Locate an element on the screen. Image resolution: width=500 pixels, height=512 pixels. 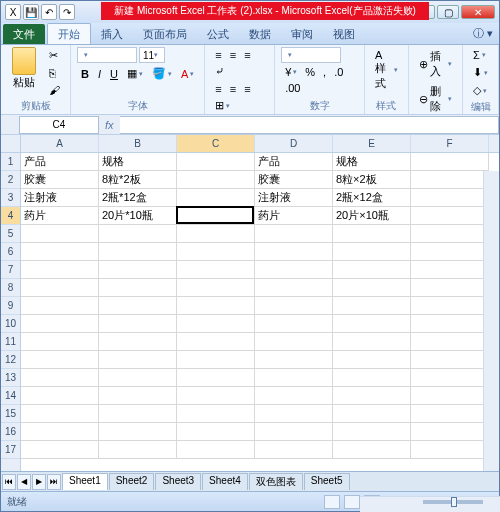
align-center-icon: ≡ is located at coordinates (233, 89).